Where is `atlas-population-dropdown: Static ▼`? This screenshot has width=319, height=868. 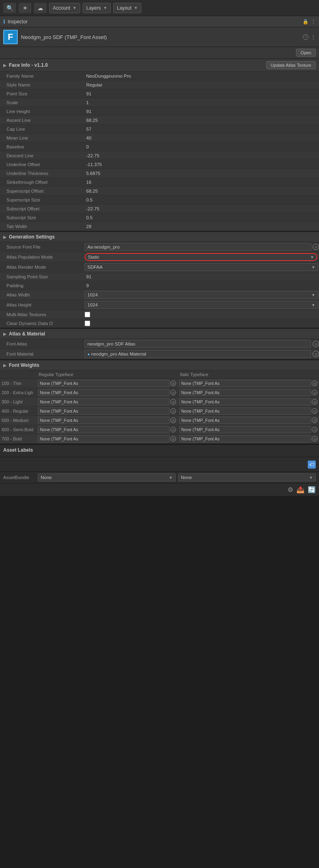 atlas-population-dropdown: Static ▼ is located at coordinates (201, 257).